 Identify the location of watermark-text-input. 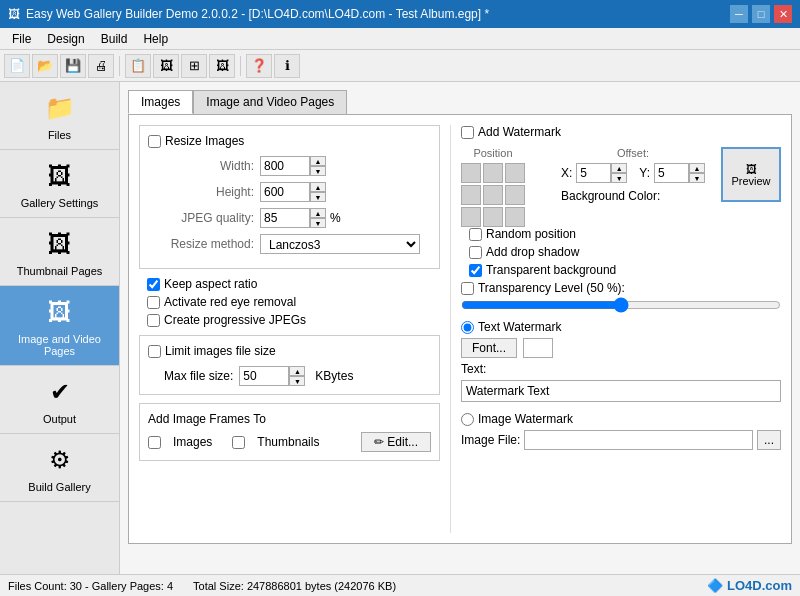
(621, 391).